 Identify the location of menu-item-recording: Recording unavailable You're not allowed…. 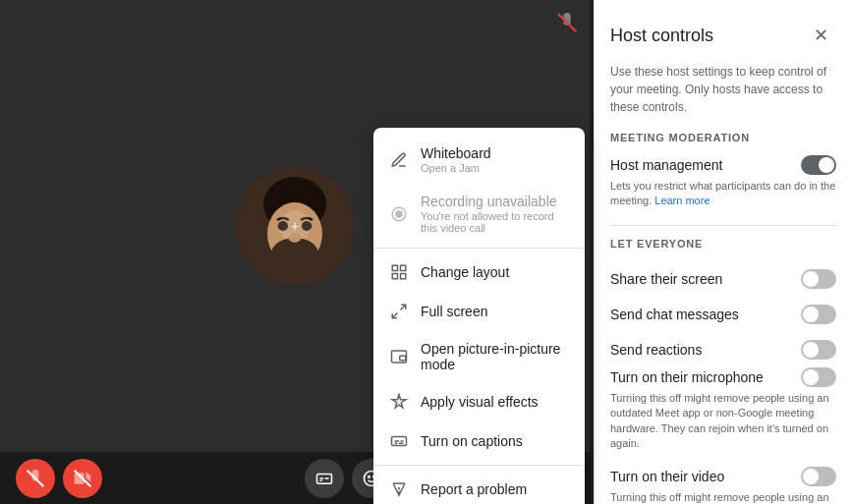
(480, 214).